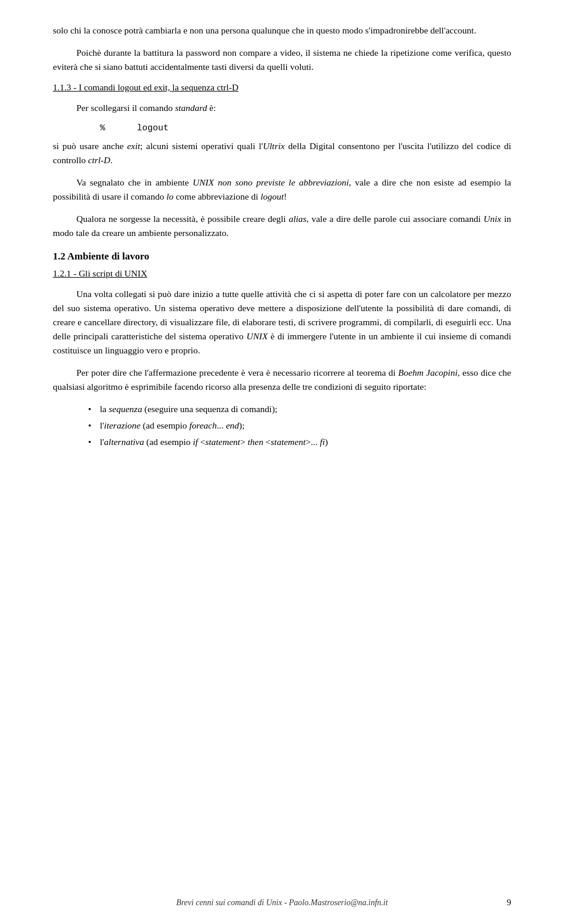  What do you see at coordinates (135, 182) in the screenshot?
I see `text-va-segnalato: Va segnalato che in ambiente` at bounding box center [135, 182].